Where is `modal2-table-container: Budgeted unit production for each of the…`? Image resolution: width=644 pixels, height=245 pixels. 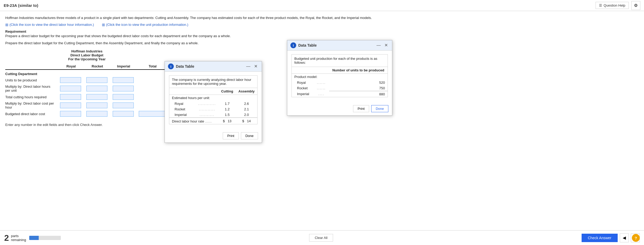 modal2-table-container: Budgeted unit production for each of the… is located at coordinates (340, 76).